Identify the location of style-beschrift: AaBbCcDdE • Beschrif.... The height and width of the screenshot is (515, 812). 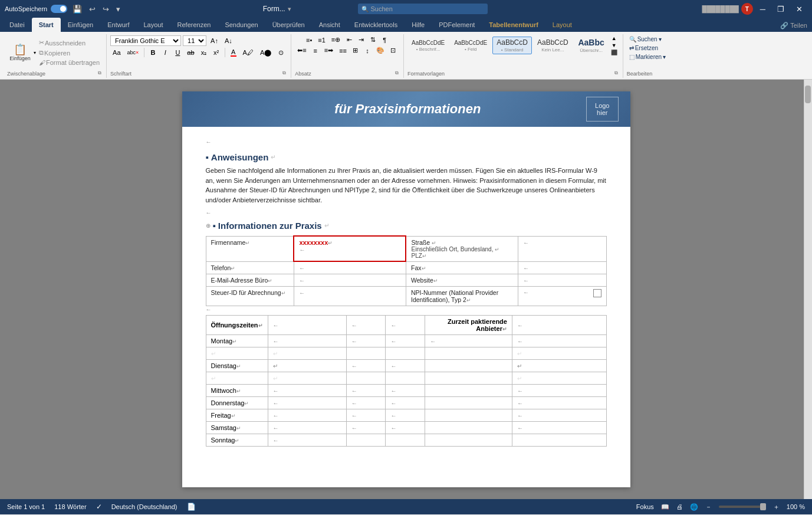
(428, 46).